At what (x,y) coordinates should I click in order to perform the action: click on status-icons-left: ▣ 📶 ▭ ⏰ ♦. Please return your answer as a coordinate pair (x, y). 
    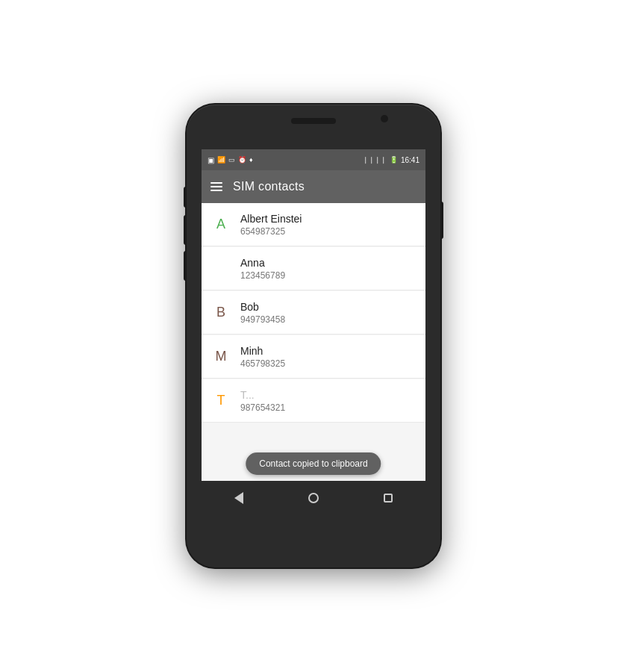
    Looking at the image, I should click on (230, 160).